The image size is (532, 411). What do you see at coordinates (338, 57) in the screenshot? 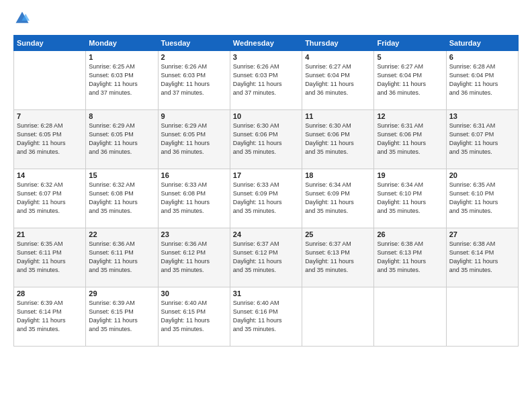
I see `day-number: 4` at bounding box center [338, 57].